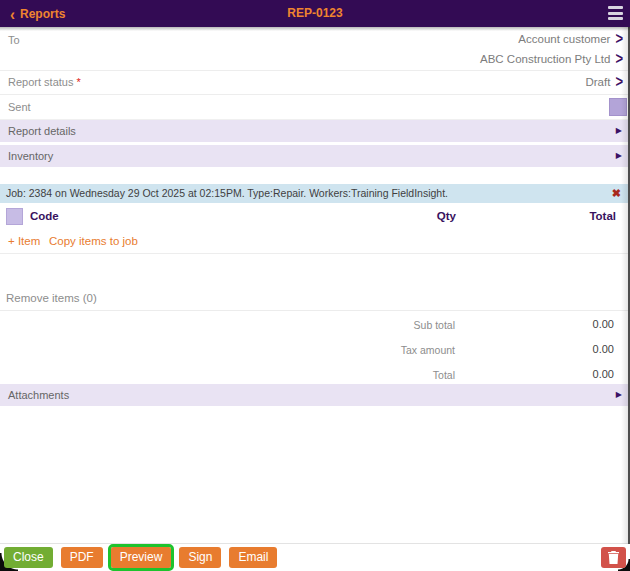  Describe the element at coordinates (315, 395) in the screenshot. I see `section-attachments: Attachments ▶` at that location.